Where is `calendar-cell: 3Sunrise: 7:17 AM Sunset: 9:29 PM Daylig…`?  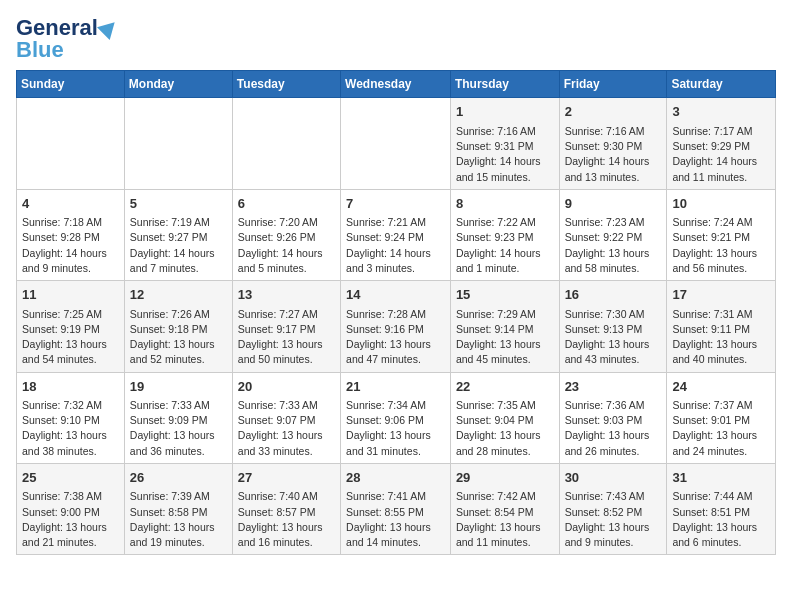 calendar-cell: 3Sunrise: 7:17 AM Sunset: 9:29 PM Daylig… is located at coordinates (722, 144).